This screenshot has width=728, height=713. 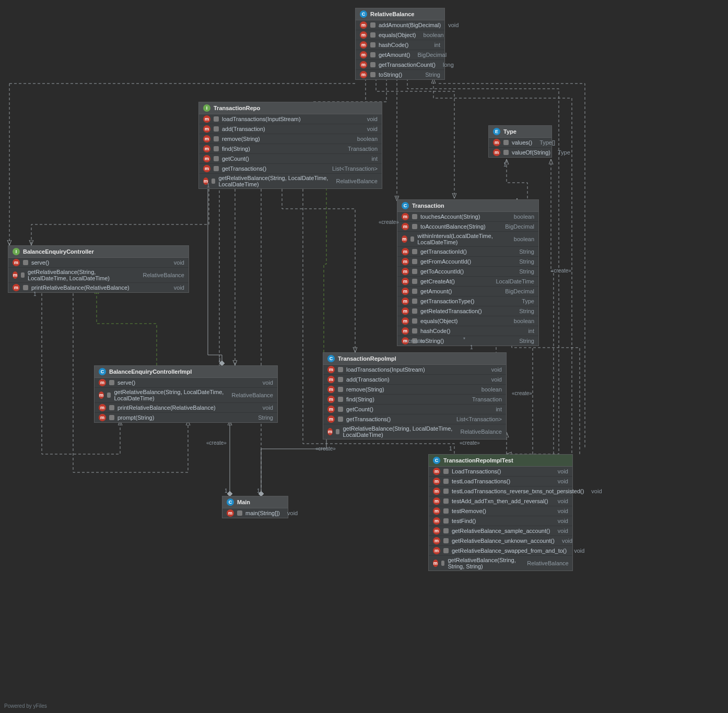 I want to click on method-signature: valueOf(String), so click(x=531, y=152).